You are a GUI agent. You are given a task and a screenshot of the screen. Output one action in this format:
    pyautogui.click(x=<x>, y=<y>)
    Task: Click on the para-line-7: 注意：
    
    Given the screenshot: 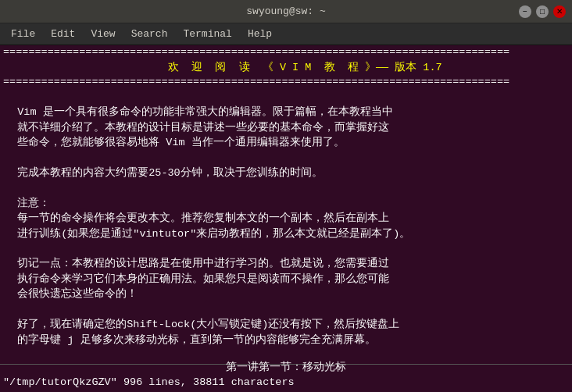 What is the action you would take?
    pyautogui.click(x=287, y=204)
    